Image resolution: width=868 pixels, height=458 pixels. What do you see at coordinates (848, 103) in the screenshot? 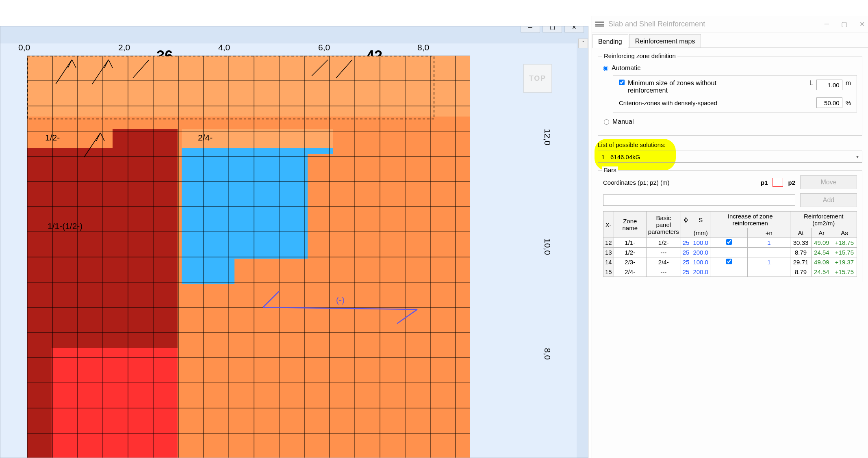
I see `criterion-unit: %` at bounding box center [848, 103].